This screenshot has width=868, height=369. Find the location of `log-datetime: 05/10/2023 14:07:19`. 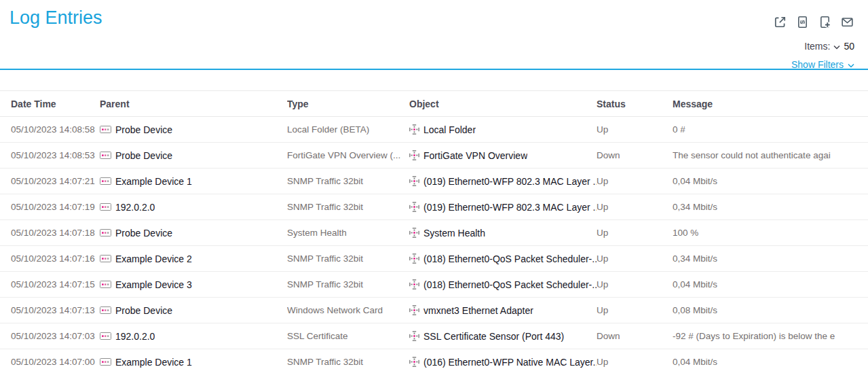

log-datetime: 05/10/2023 14:07:19 is located at coordinates (50, 207).